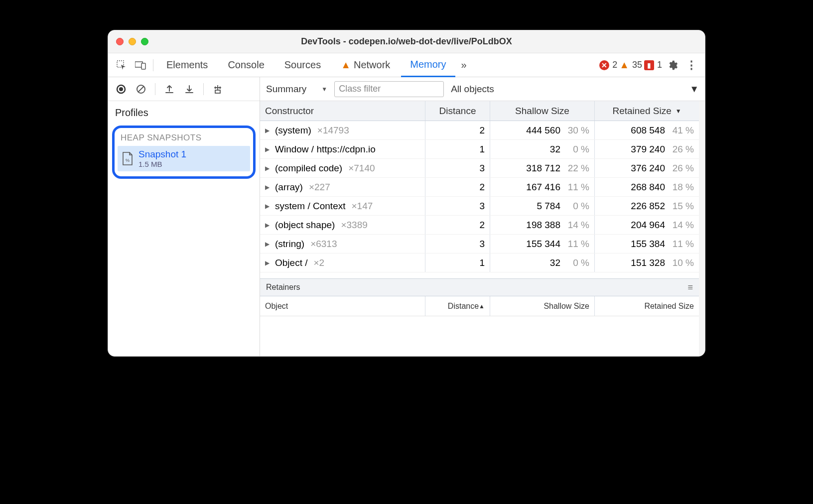 This screenshot has height=504, width=813. Describe the element at coordinates (120, 42) in the screenshot. I see `close-window-button` at that location.